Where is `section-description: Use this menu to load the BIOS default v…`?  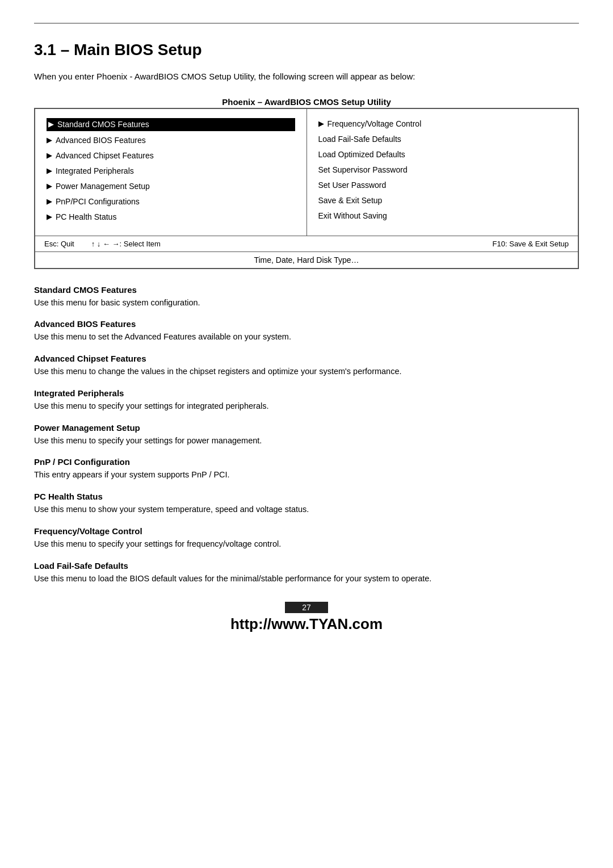 section-description: Use this menu to load the BIOS default v… is located at coordinates (306, 579).